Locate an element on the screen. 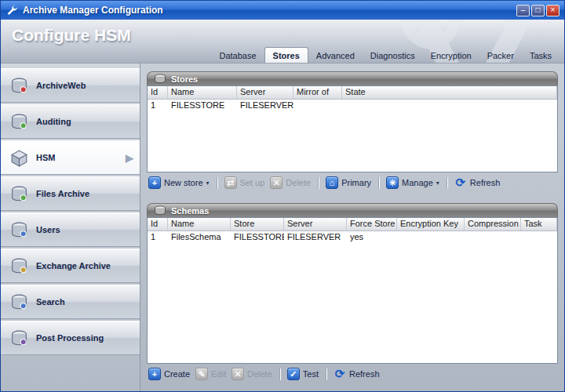 The height and width of the screenshot is (392, 565). table-row: 1FILESSTOREFILESERVER is located at coordinates (352, 107).